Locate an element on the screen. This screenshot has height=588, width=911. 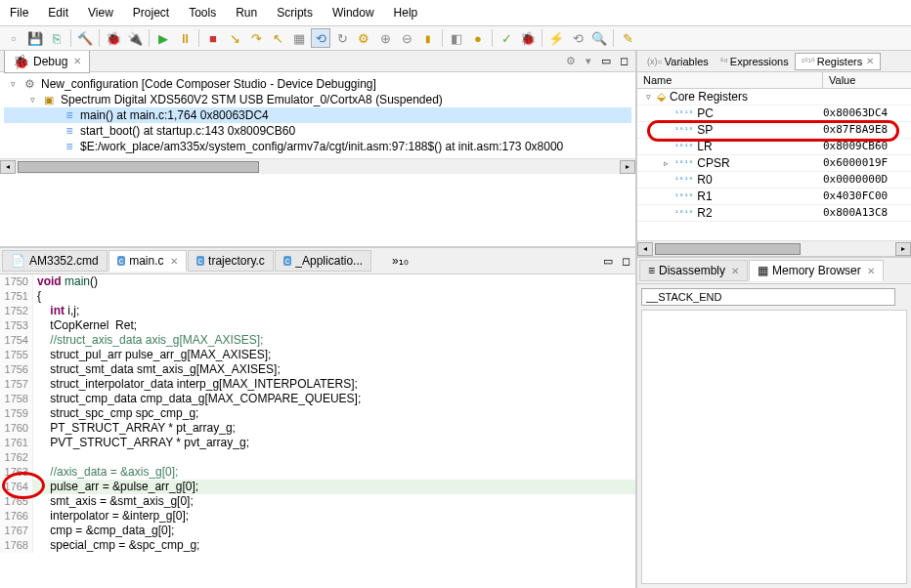
value-column-header: Value is located at coordinates (867, 80).